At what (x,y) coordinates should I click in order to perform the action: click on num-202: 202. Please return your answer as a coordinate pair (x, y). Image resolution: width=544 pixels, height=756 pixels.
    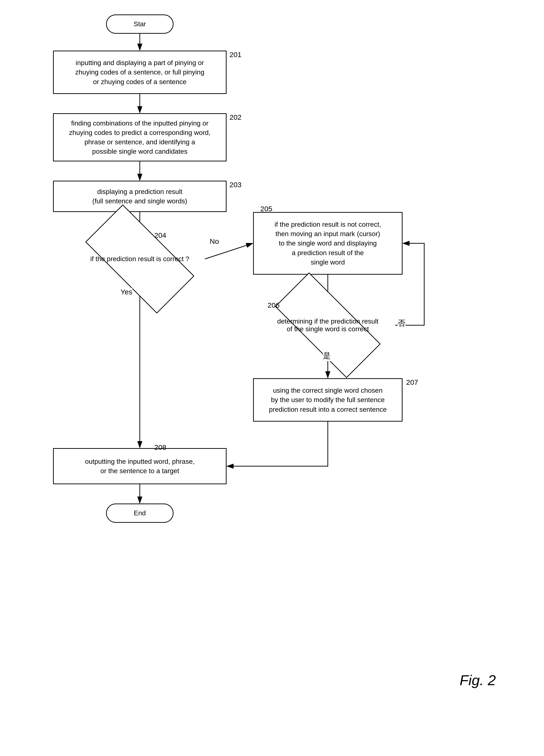
    Looking at the image, I should click on (235, 117).